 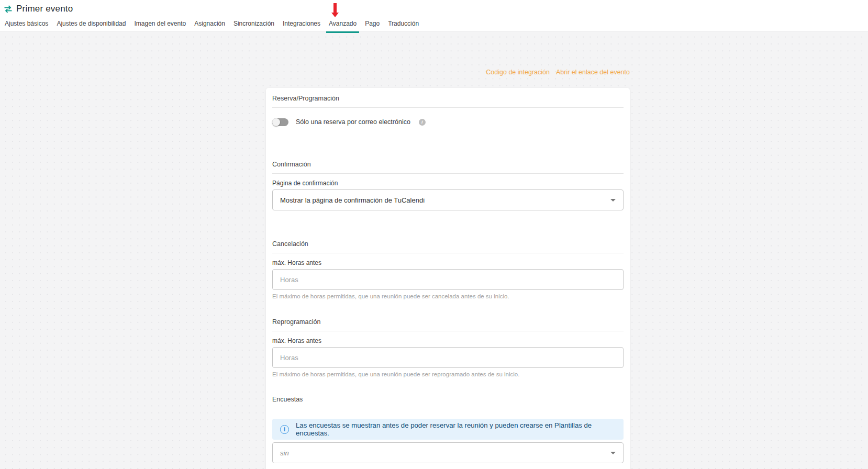 I want to click on section-title-confirmacion: Confirmación, so click(x=448, y=168).